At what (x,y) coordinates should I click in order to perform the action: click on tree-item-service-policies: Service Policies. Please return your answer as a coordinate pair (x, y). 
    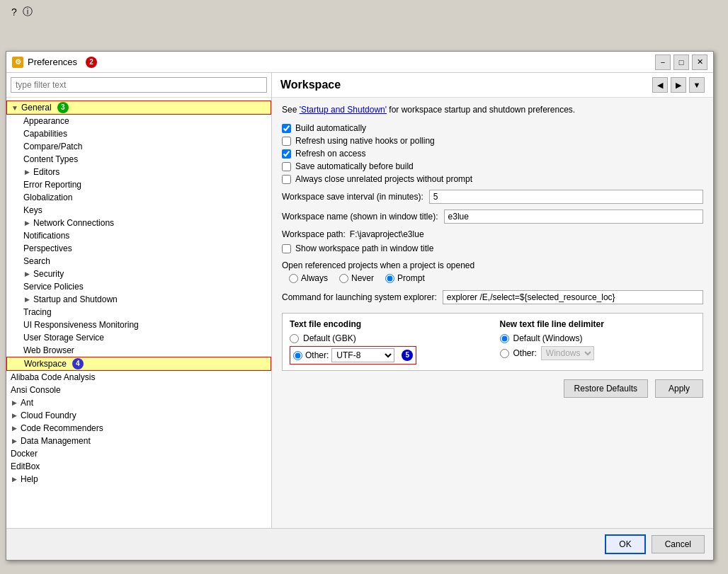
    Looking at the image, I should click on (139, 287).